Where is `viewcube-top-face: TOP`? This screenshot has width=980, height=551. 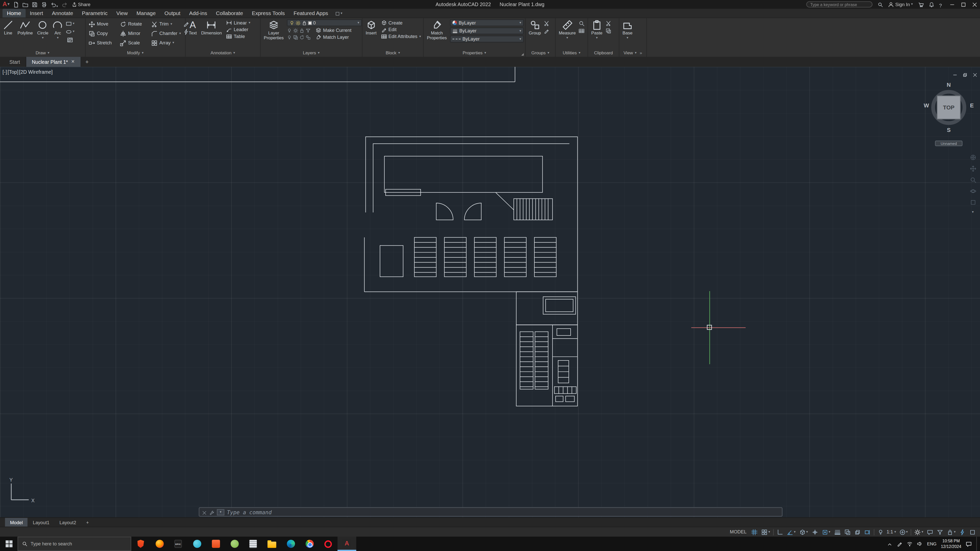
viewcube-top-face: TOP is located at coordinates (949, 108).